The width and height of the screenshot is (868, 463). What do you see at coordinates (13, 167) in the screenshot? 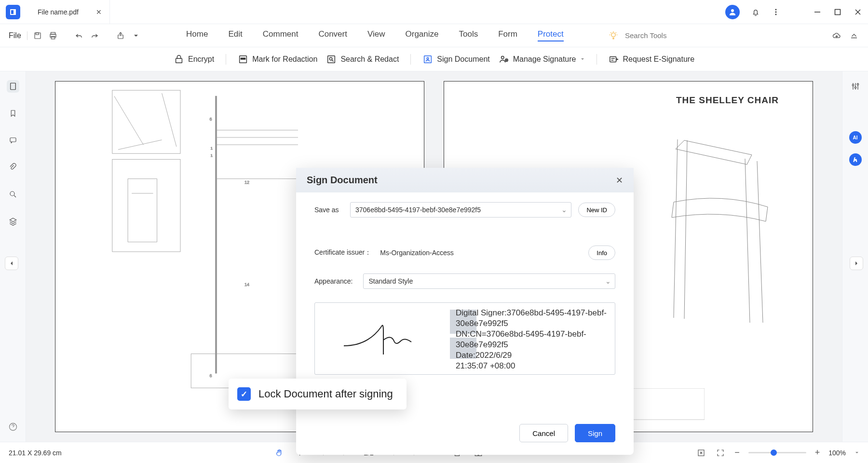
I see `attachment-icon` at bounding box center [13, 167].